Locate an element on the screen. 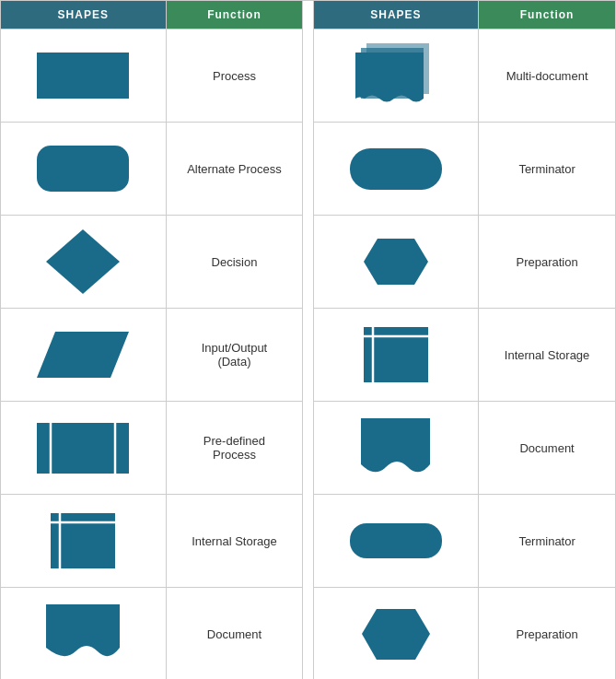 The image size is (616, 679). function-cell-internal-storage-l: Internal Storage is located at coordinates (234, 542).